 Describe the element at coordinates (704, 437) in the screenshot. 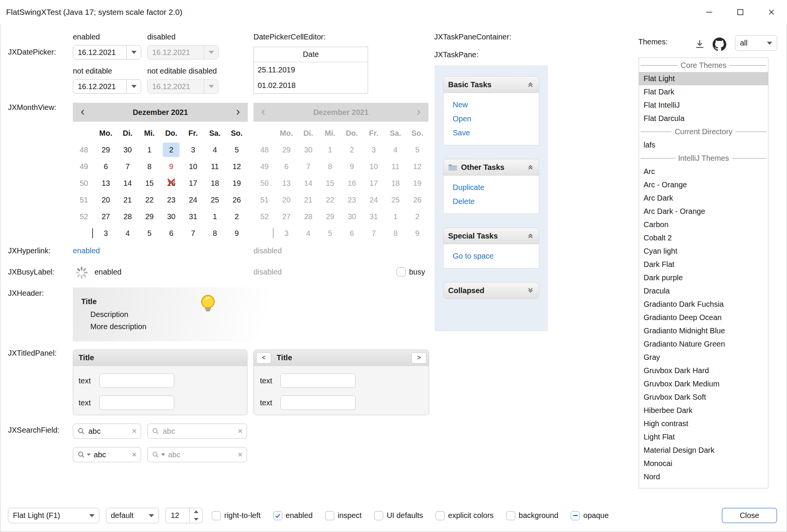

I see `theme-item-light-flat: Light Flat` at that location.